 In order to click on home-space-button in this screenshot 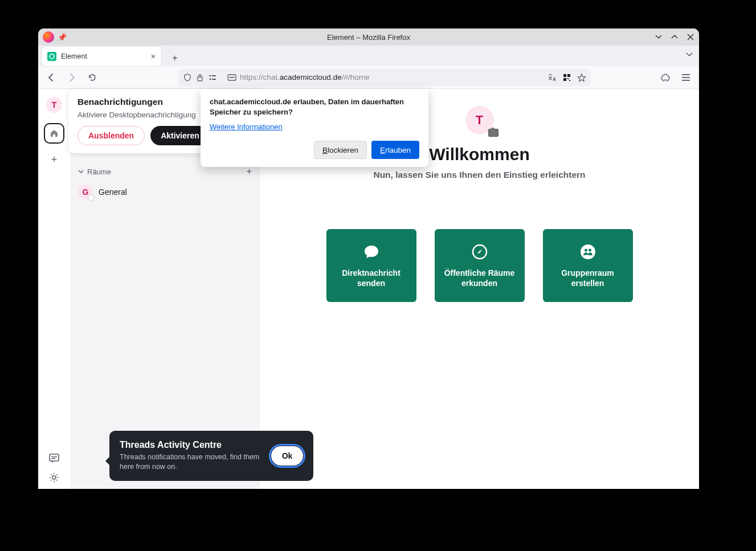, I will do `click(54, 133)`.